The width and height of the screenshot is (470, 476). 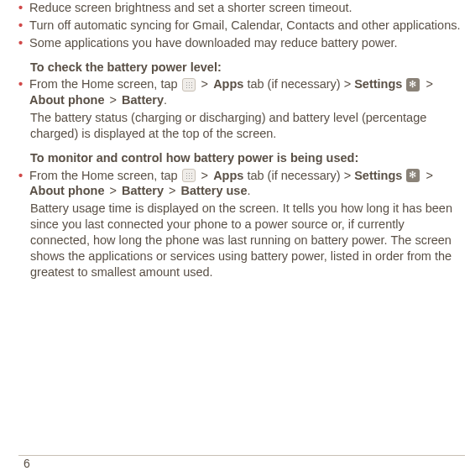 What do you see at coordinates (215, 191) in the screenshot?
I see `battery-use-label: Battery use` at bounding box center [215, 191].